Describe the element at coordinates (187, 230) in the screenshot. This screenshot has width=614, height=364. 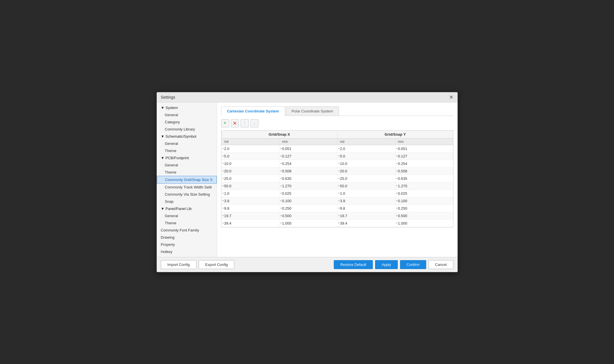
I see `sidebar-item-commonly-font-family: Commonly Font Family` at that location.